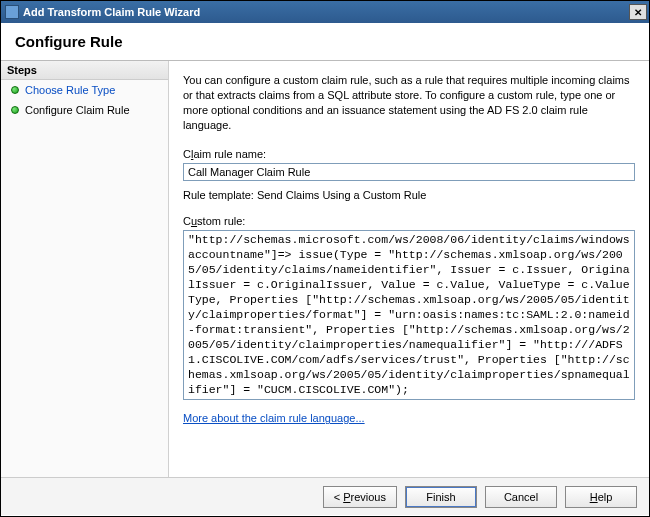 The height and width of the screenshot is (517, 650). Describe the element at coordinates (326, 12) in the screenshot. I see `window-title: Add Transform Claim Rule Wizard` at that location.